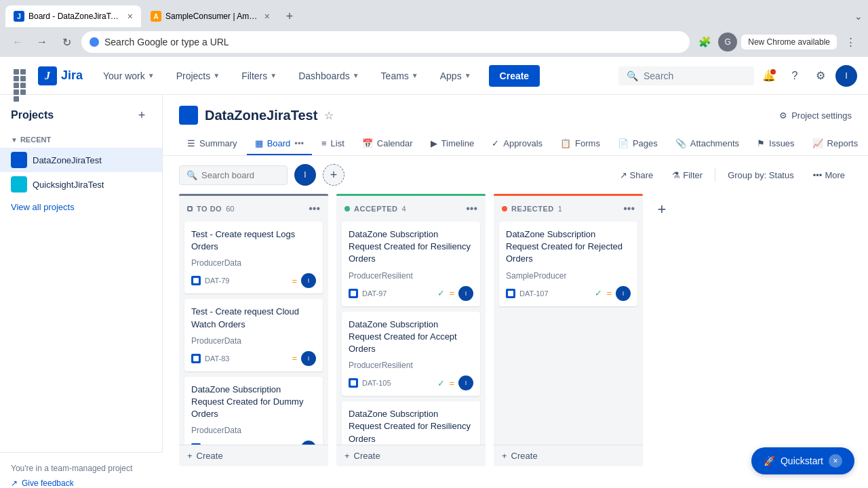  Describe the element at coordinates (859, 16) in the screenshot. I see `tab-overflow-button: ⌄` at that location.